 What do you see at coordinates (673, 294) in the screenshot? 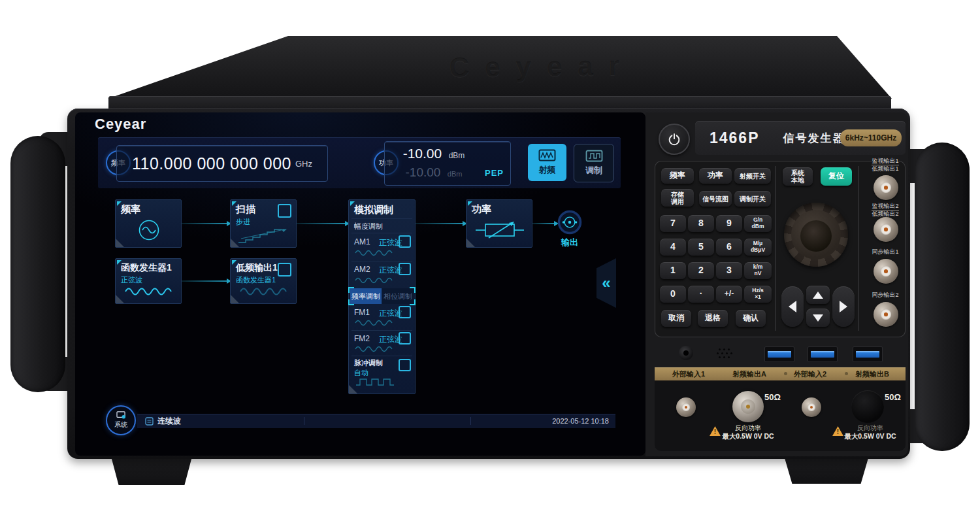
I see `key-0: 0` at bounding box center [673, 294].